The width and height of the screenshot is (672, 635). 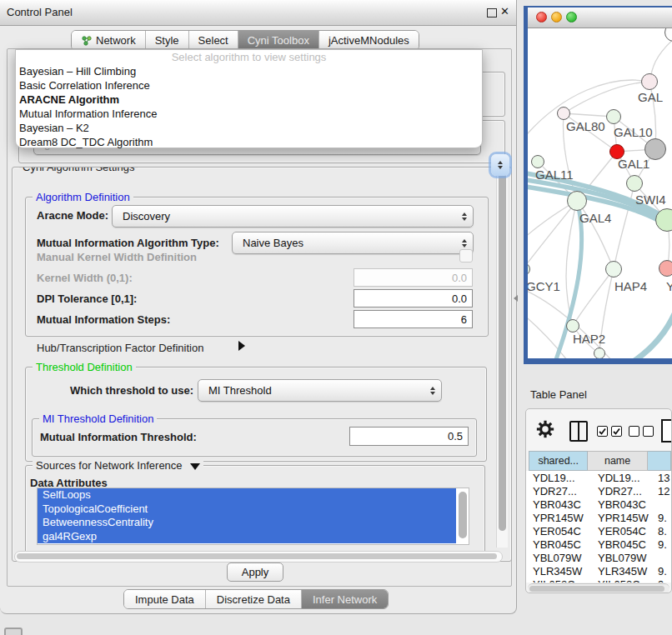 What do you see at coordinates (247, 523) in the screenshot?
I see `list-item: BetweennessCentrality` at bounding box center [247, 523].